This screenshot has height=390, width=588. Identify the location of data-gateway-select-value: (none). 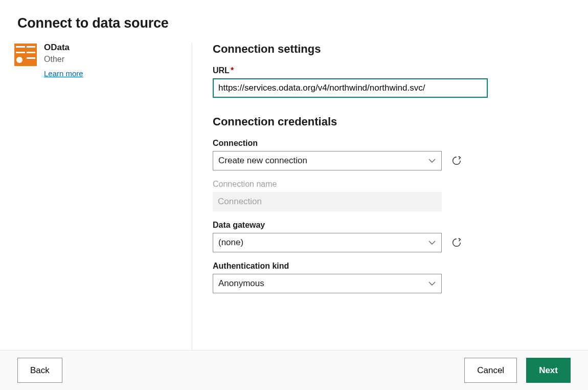
(231, 243).